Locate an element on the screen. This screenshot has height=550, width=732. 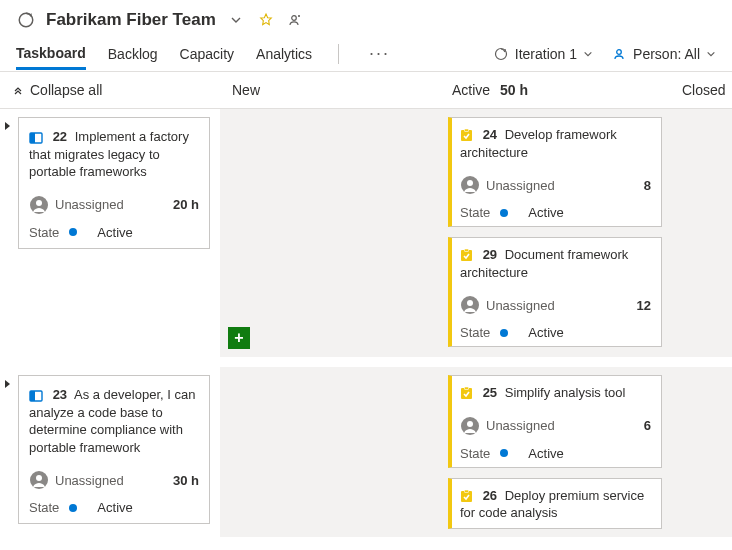
story-card: 22 Implement a factory that migrates leg… is located at coordinates (114, 183).